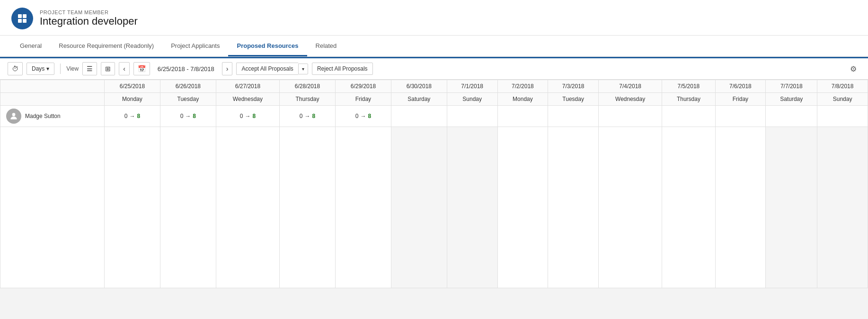 This screenshot has height=319, width=868. Describe the element at coordinates (630, 86) in the screenshot. I see `date-header-9: 7/4/2018` at that location.